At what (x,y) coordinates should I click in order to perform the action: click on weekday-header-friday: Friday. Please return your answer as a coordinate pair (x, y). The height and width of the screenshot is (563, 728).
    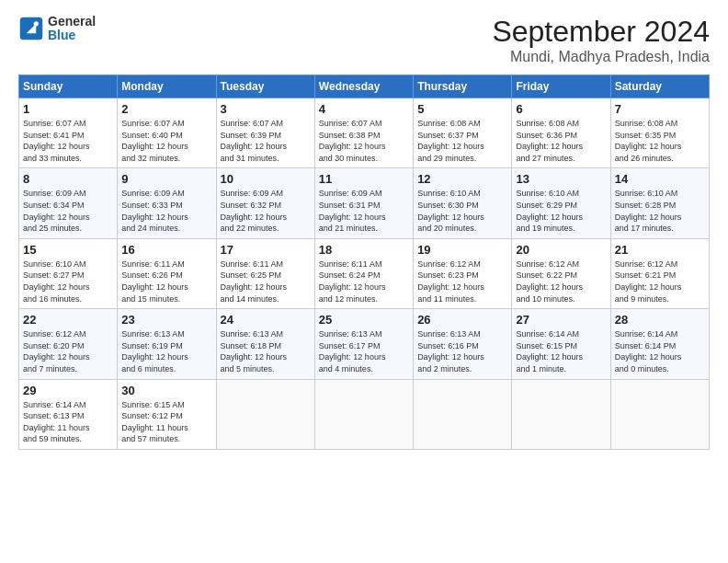
    Looking at the image, I should click on (561, 86).